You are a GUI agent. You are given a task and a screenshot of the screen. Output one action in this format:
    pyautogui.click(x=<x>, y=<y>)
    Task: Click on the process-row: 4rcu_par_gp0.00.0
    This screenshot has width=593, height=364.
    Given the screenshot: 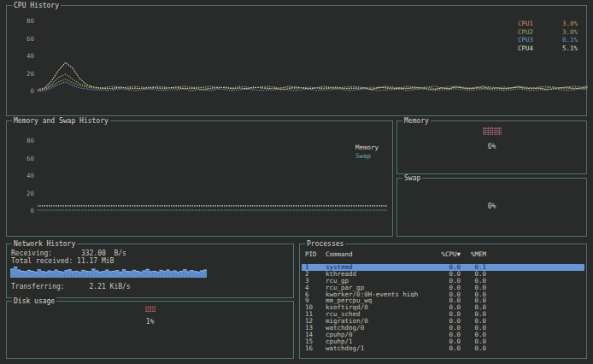 What is the action you would take?
    pyautogui.click(x=443, y=288)
    